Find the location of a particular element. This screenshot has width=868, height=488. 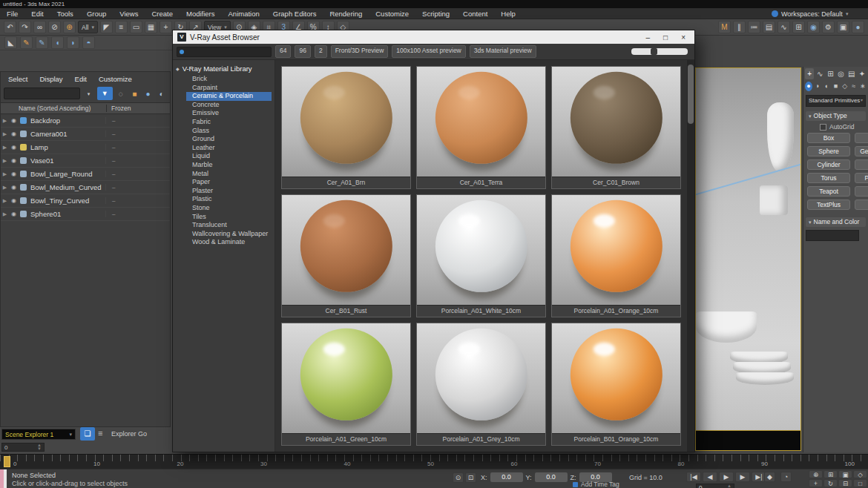

primitive-button: Box is located at coordinates (829, 138).